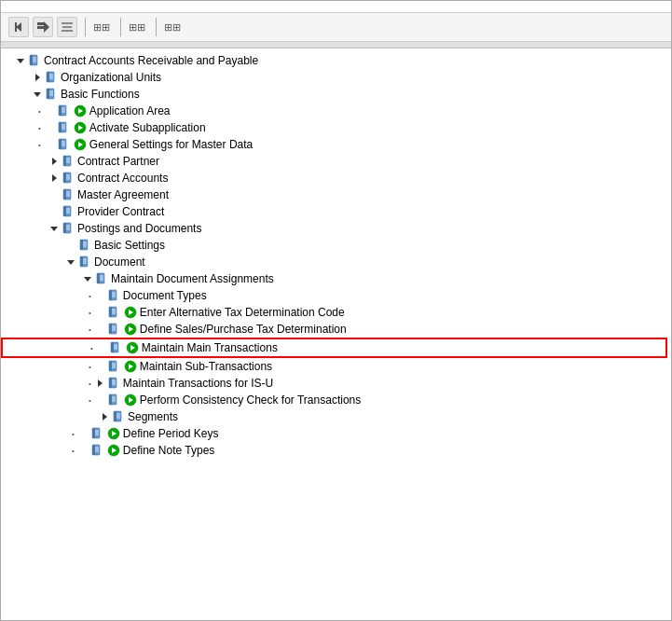  I want to click on tree-row-activate-sub: • Activate Subapplication, so click(336, 128).